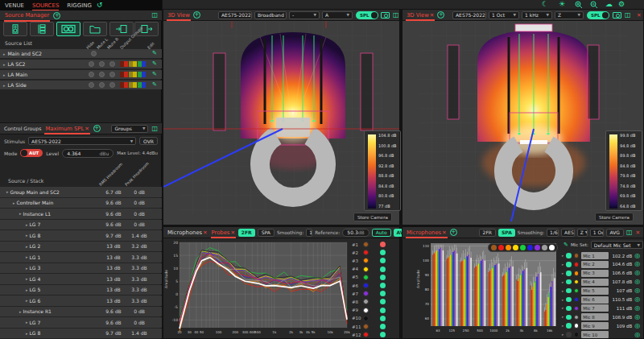 Image resolution: width=644 pixels, height=339 pixels. I want to click on avg-button: AVG, so click(615, 233).